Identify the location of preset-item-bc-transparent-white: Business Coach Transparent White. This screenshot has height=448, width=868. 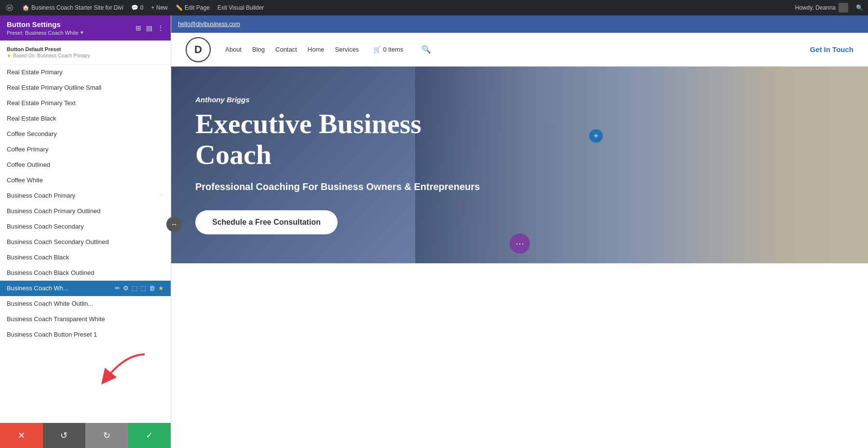
(85, 319).